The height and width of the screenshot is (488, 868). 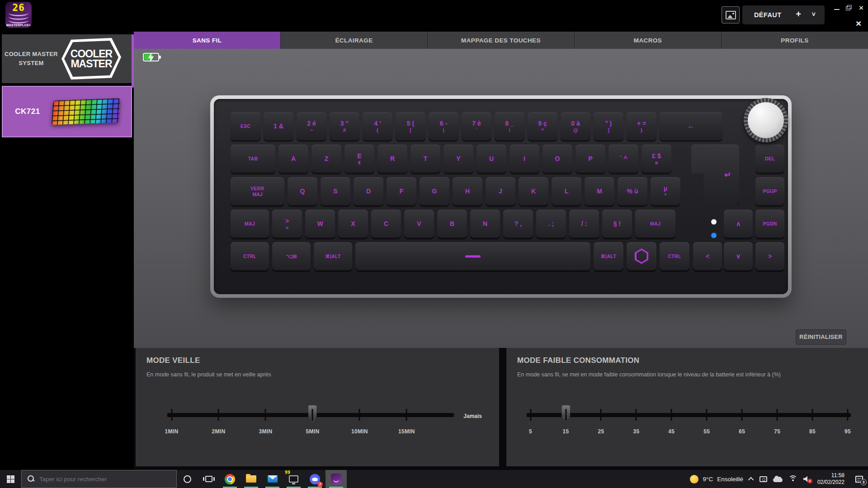 What do you see at coordinates (251, 479) in the screenshot?
I see `taskbar-app-explorer` at bounding box center [251, 479].